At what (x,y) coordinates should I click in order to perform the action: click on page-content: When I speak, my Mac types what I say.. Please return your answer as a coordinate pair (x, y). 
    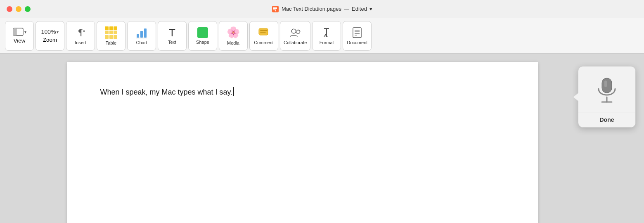
    Looking at the image, I should click on (303, 93).